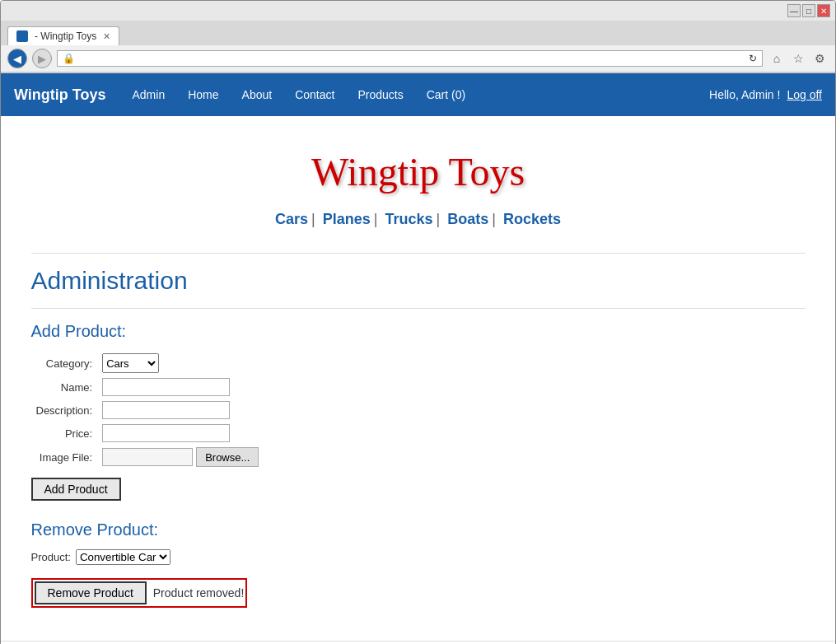  Describe the element at coordinates (809, 11) in the screenshot. I see `maximize-button: □` at that location.